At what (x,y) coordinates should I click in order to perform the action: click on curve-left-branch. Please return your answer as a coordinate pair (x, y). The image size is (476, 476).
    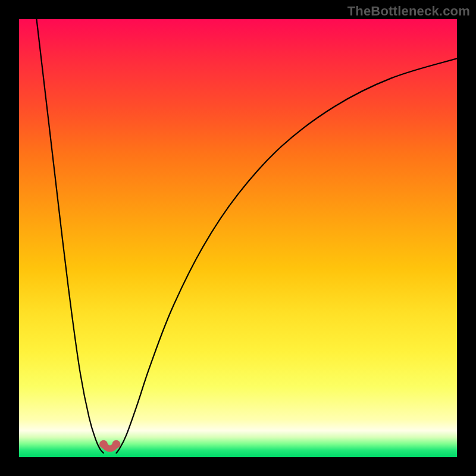
    Looking at the image, I should click on (70, 236).